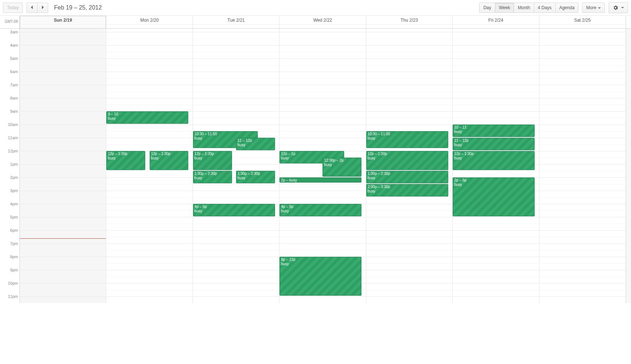  I want to click on view-week-button: Week, so click(505, 8).